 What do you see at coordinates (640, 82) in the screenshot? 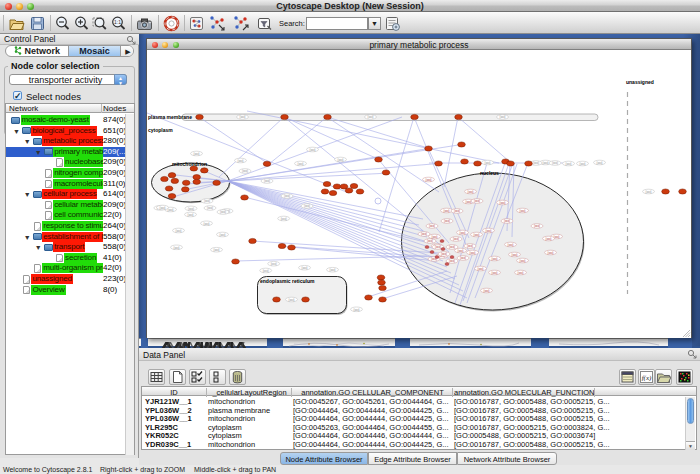
I see `svg-text: unassigned` at bounding box center [640, 82].